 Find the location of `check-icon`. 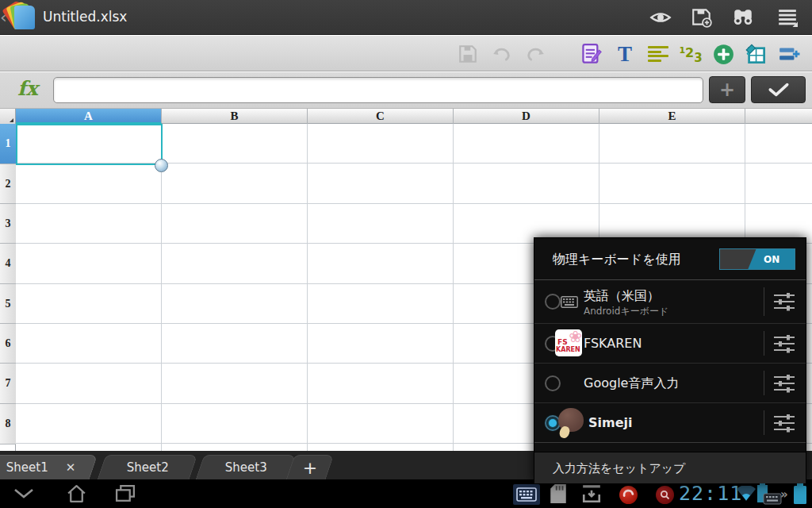

check-icon is located at coordinates (779, 90).